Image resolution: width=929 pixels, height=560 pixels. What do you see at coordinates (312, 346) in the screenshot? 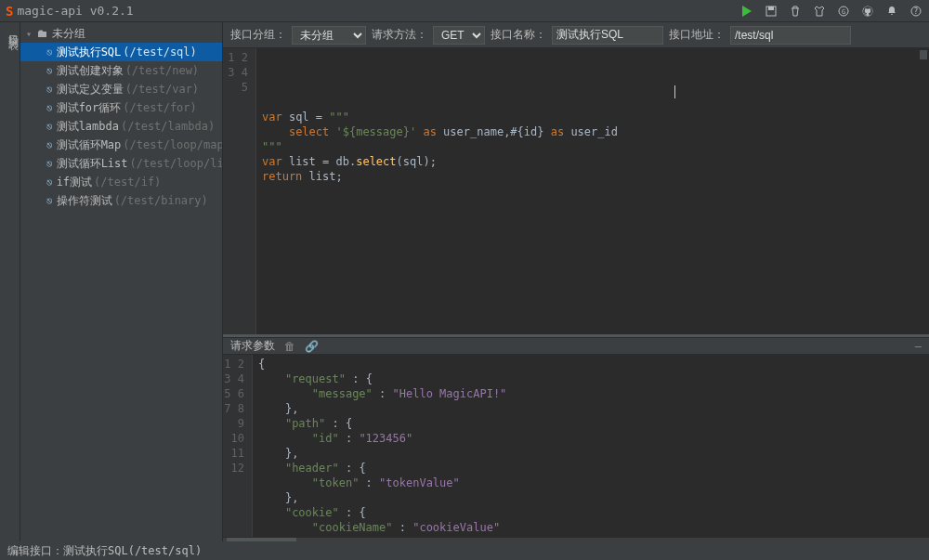
I see `link-icon: 🔗` at bounding box center [312, 346].